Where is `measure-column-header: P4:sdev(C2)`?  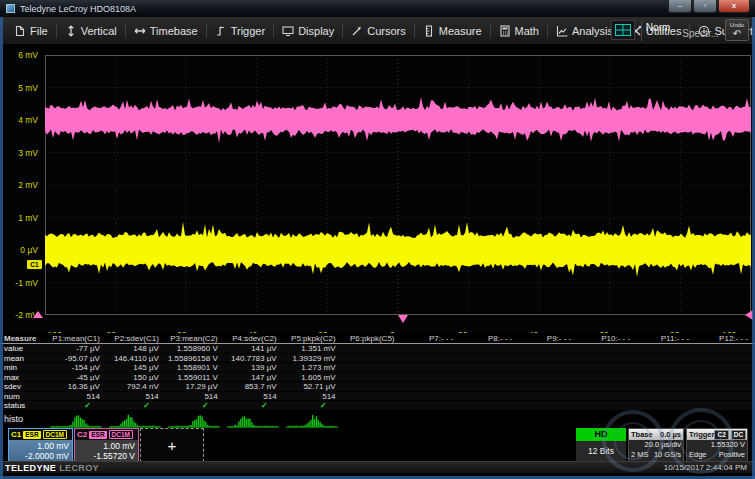 measure-column-header: P4:sdev(C2) is located at coordinates (254, 338).